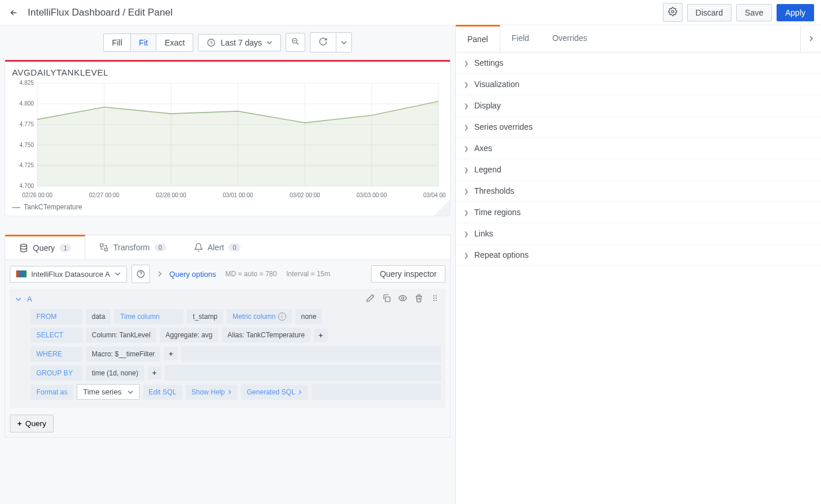 This screenshot has width=821, height=504. Describe the element at coordinates (227, 208) in the screenshot. I see `chart-legend: TankCTemperature` at that location.